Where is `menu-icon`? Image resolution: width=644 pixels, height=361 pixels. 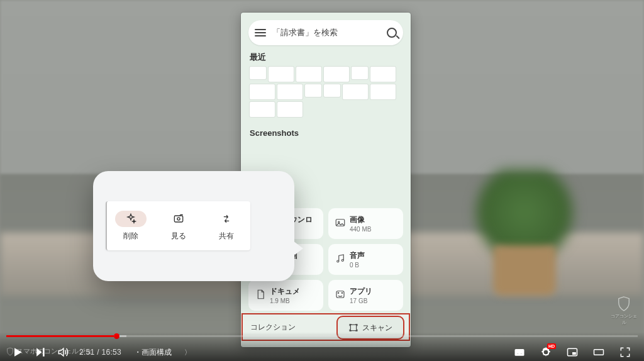
menu-icon is located at coordinates (260, 33).